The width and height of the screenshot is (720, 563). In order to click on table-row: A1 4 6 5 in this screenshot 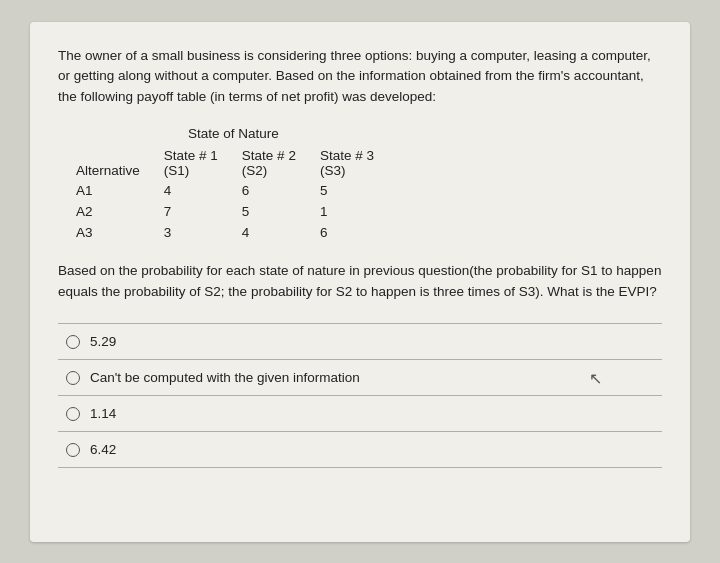, I will do `click(229, 190)`.